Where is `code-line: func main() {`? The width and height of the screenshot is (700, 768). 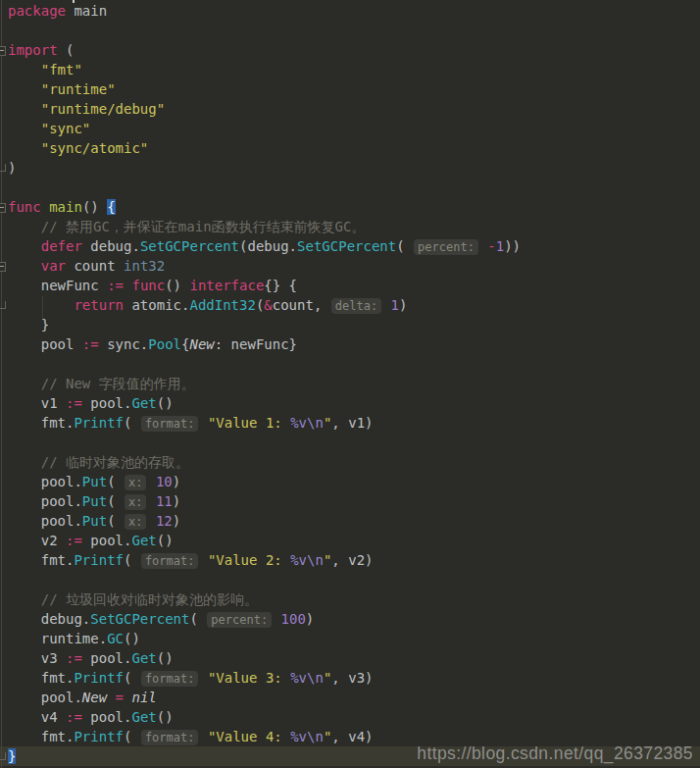 code-line: func main() { is located at coordinates (350, 207).